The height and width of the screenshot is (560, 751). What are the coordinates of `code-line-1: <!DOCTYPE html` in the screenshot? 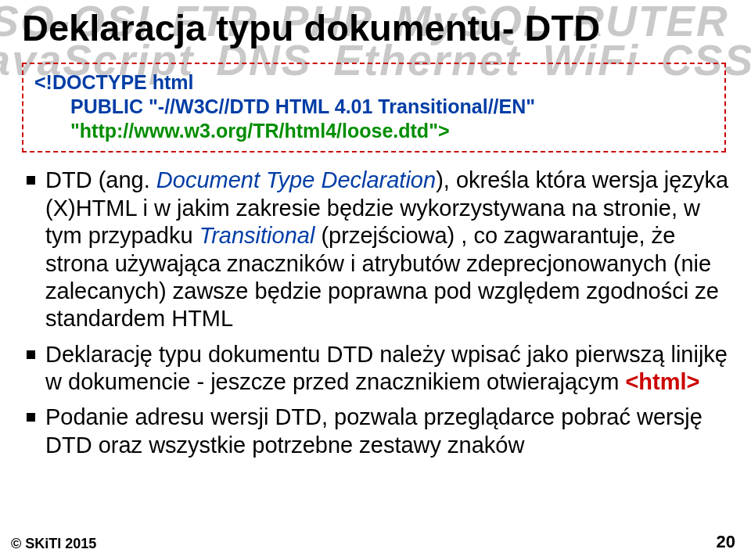 It's located at (374, 83).